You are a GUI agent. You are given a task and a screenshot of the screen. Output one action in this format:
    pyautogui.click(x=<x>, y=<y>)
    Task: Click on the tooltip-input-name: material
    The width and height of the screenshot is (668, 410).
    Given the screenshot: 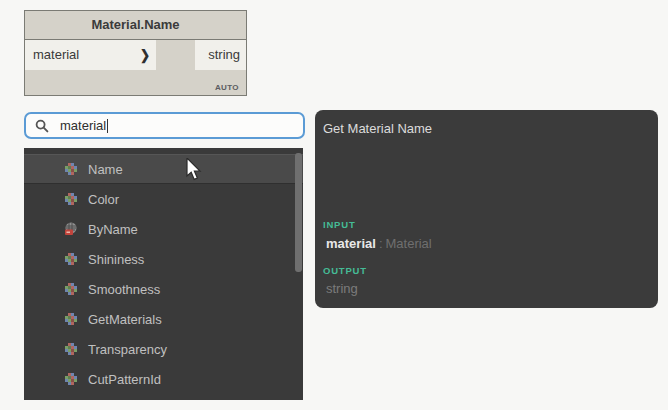 What is the action you would take?
    pyautogui.click(x=351, y=244)
    